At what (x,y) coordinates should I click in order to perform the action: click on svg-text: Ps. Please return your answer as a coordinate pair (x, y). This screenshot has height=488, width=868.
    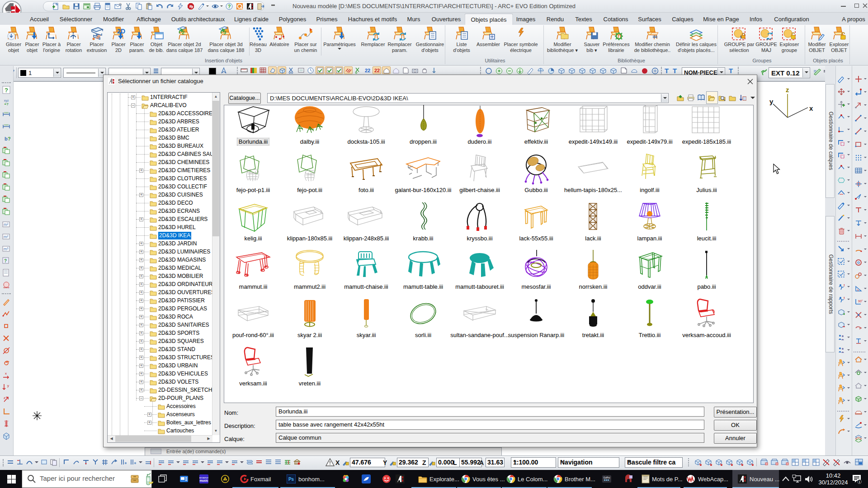
    Looking at the image, I should click on (291, 479).